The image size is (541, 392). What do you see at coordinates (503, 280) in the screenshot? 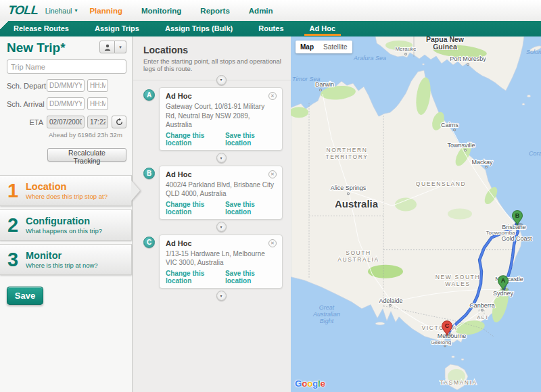
I see `svg-text: A` at bounding box center [503, 280].